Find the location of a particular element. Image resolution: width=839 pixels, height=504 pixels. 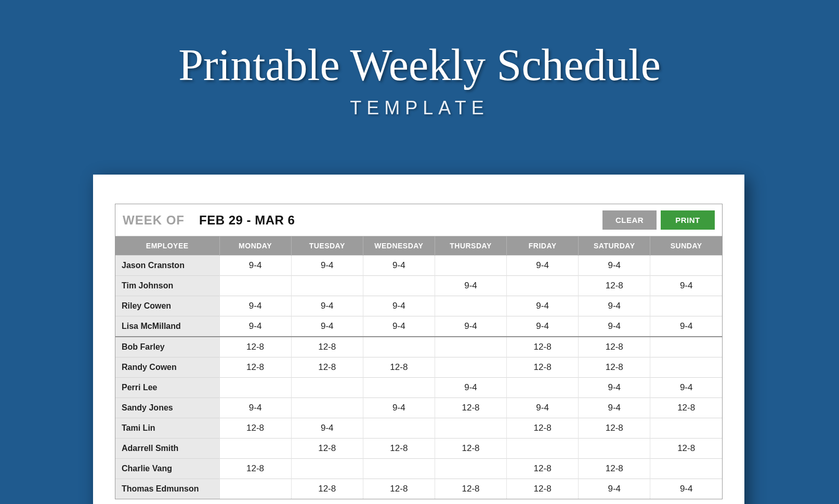

employee-name-cell: Tami Lin is located at coordinates (167, 428).